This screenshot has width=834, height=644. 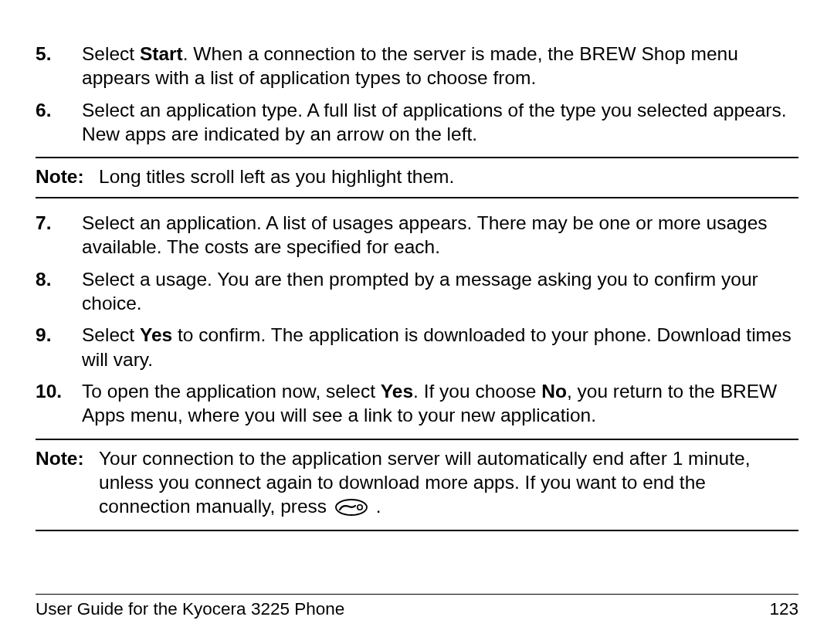 I want to click on step-body: Select Start. When a connection to the s…, so click(x=440, y=66).